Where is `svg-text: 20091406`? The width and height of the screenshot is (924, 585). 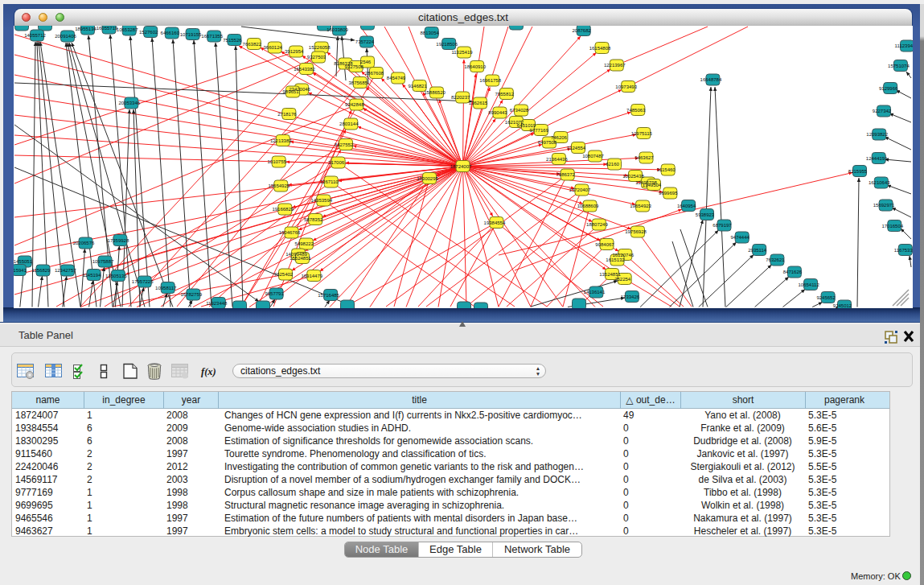
svg-text: 20091406 is located at coordinates (66, 36).